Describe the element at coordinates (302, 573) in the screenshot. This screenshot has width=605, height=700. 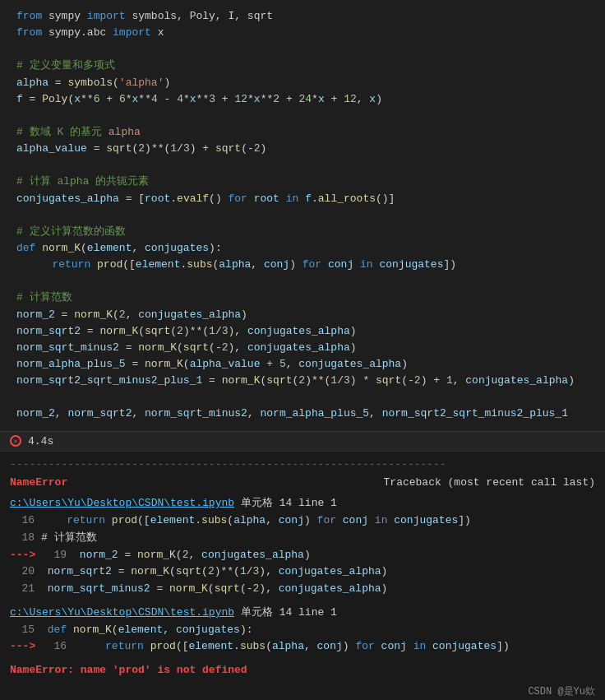
I see `tb-line-20: 20 norm_sqrt2 = norm_K(sqrt(2)**(1/3), c…` at that location.